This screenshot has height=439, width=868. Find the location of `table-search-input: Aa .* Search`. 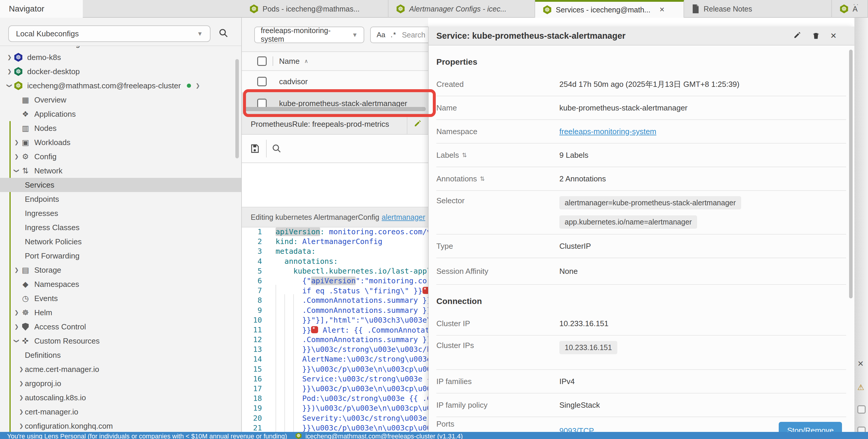

table-search-input: Aa .* Search is located at coordinates (399, 35).